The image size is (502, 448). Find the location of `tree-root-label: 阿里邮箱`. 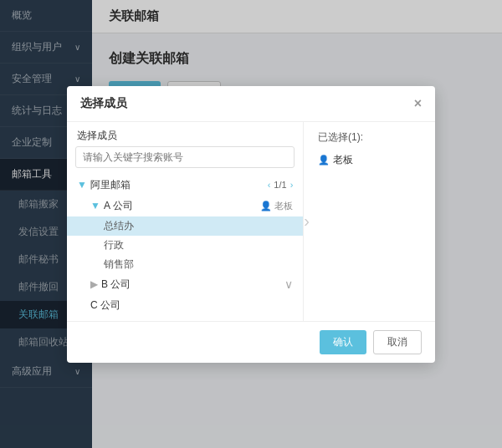

tree-root-label: 阿里邮箱 is located at coordinates (110, 186).